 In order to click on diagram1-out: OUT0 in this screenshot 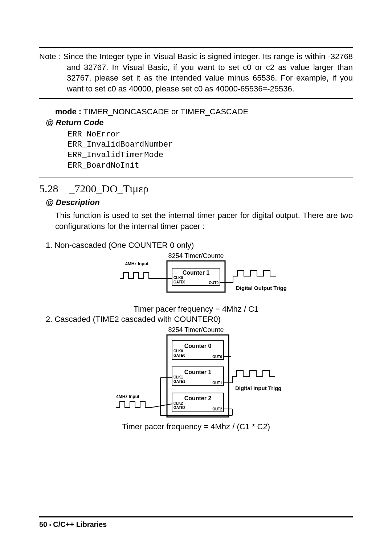, I will do `click(213, 283)`.